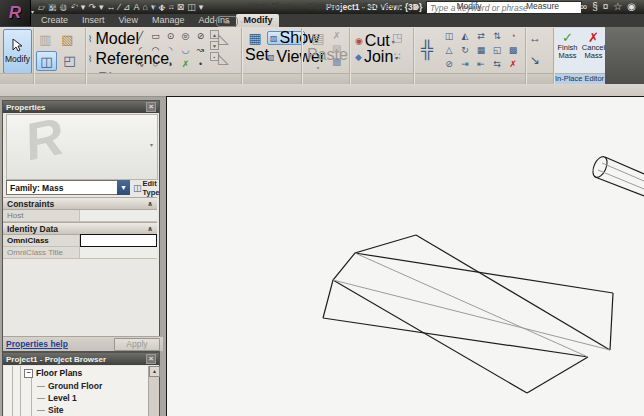 The height and width of the screenshot is (416, 644). I want to click on ribbon-tab: Create, so click(54, 20).